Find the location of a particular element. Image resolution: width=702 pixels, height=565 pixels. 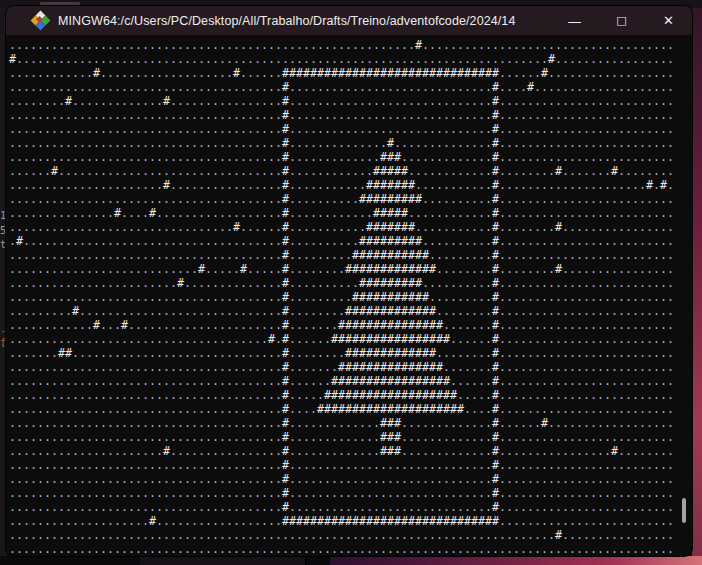

terminal-row: #.......................................… is located at coordinates (342, 59).